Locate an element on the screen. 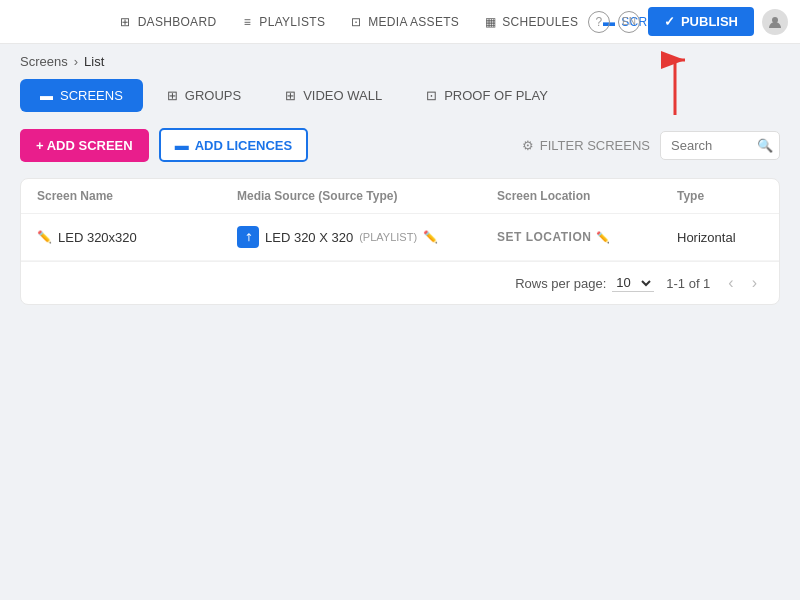 The width and height of the screenshot is (800, 600). table-header: Screen Name Media Source (Source Type) S… is located at coordinates (400, 196).